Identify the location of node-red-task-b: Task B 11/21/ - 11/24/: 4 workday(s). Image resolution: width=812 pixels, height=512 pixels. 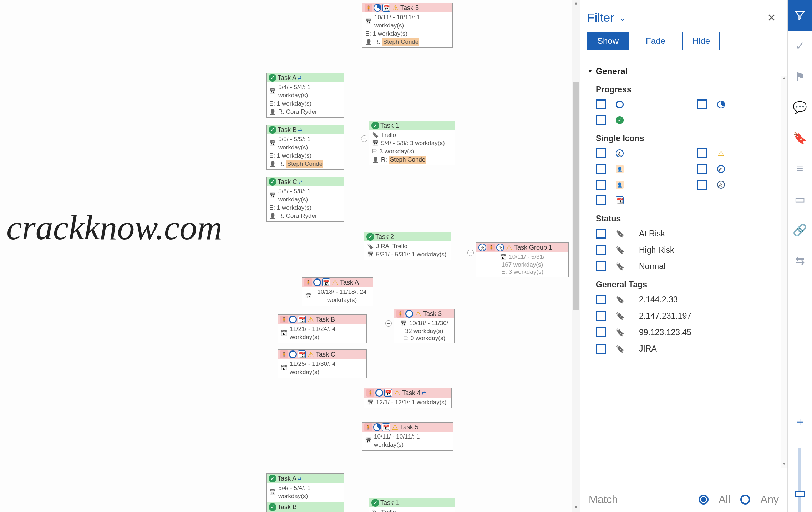
(322, 329).